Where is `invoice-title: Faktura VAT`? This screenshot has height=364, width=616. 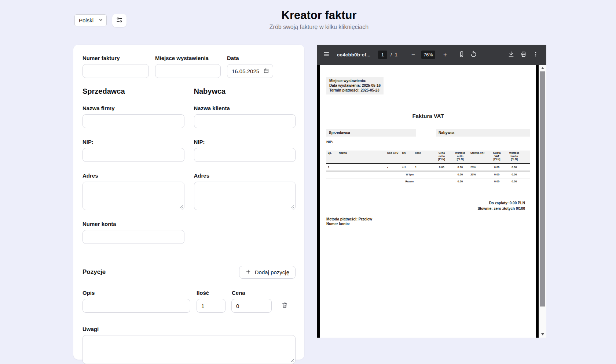 invoice-title: Faktura VAT is located at coordinates (428, 116).